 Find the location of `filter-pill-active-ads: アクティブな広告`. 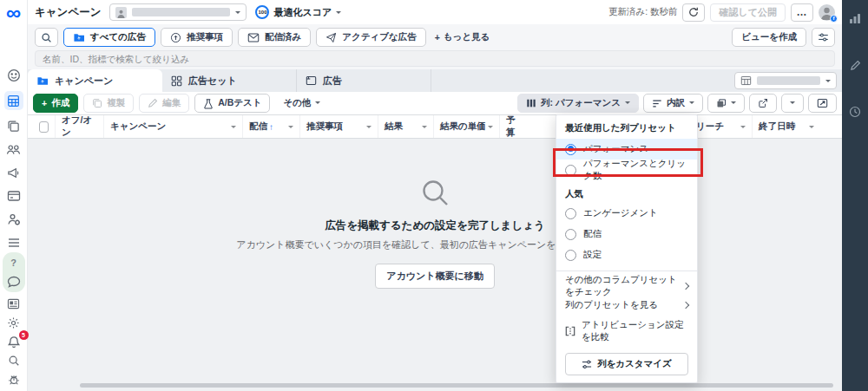

filter-pill-active-ads: アクティブな広告 is located at coordinates (371, 37).